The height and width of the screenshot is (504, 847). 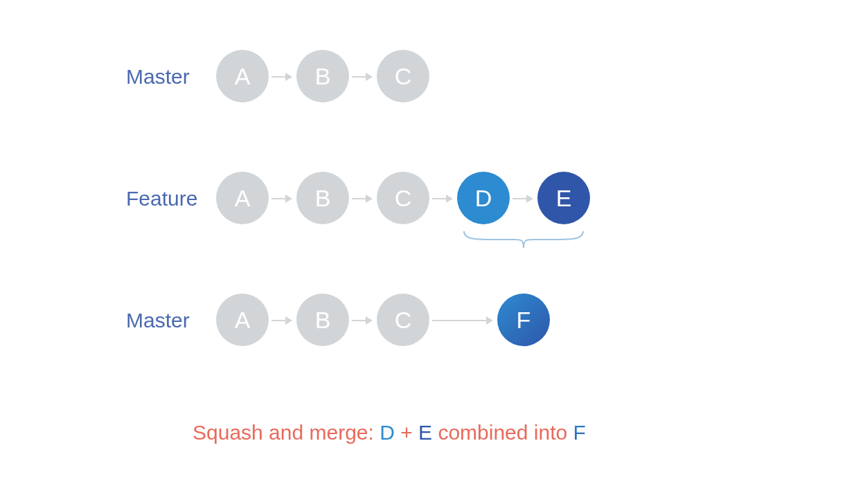 What do you see at coordinates (323, 198) in the screenshot?
I see `commit-b-feature: B` at bounding box center [323, 198].